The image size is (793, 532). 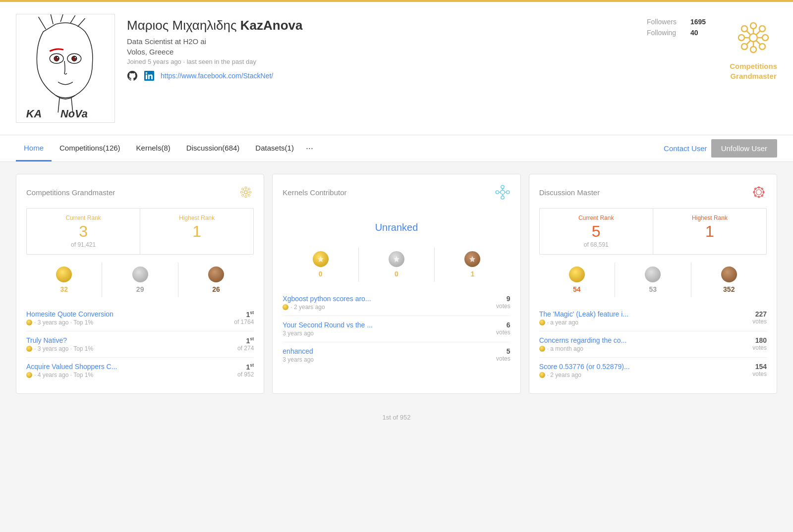 What do you see at coordinates (396, 259) in the screenshot?
I see `kernels-silver-icon` at bounding box center [396, 259].